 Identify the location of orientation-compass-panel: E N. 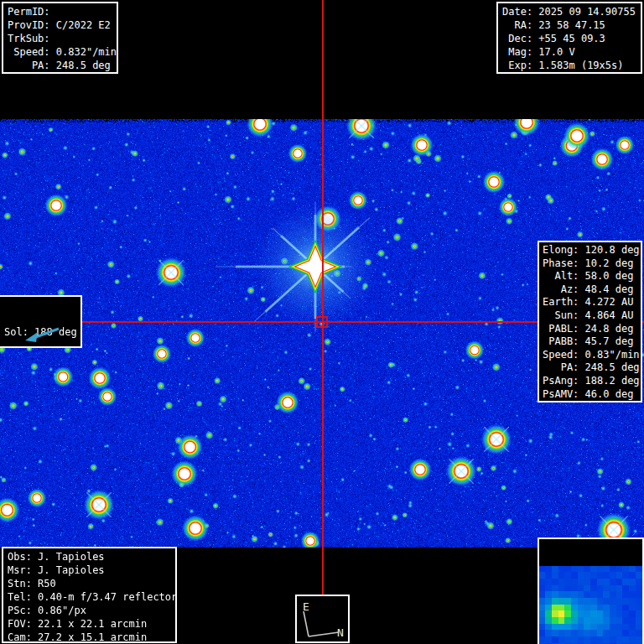
(322, 619).